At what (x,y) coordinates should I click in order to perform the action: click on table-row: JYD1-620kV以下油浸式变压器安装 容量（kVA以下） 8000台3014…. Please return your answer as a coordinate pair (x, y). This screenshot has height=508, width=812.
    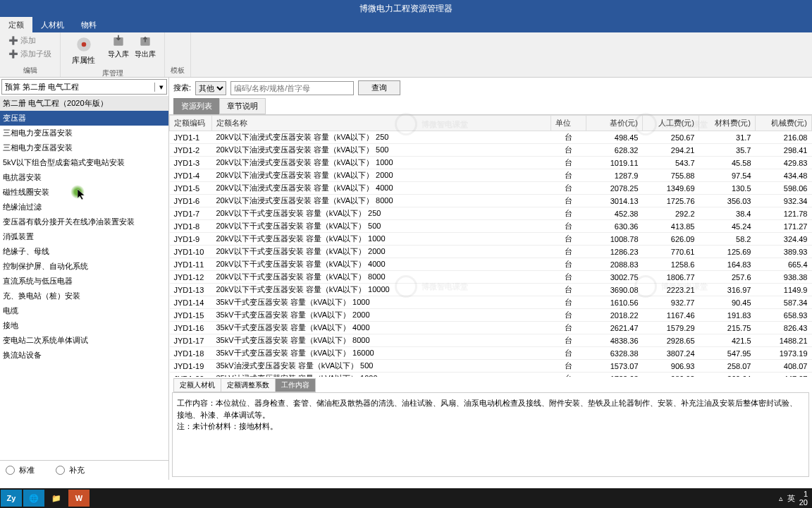
    Looking at the image, I should click on (491, 201).